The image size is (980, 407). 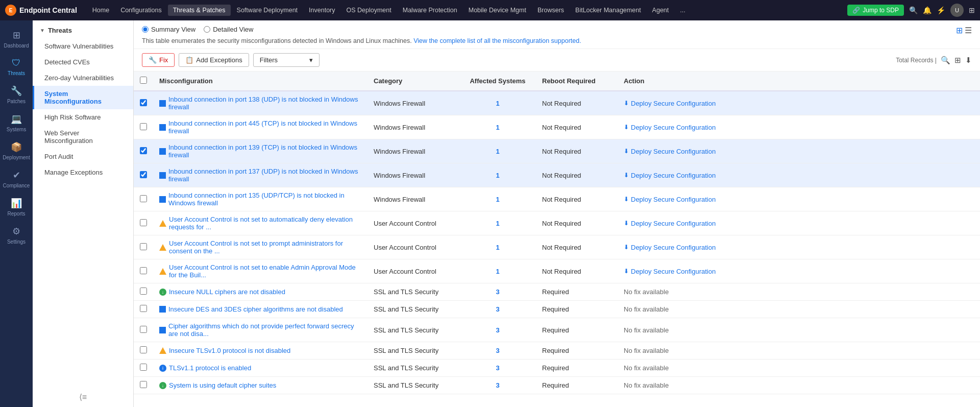 I want to click on nav-web-server: Web Server Misconfiguration, so click(x=83, y=137).